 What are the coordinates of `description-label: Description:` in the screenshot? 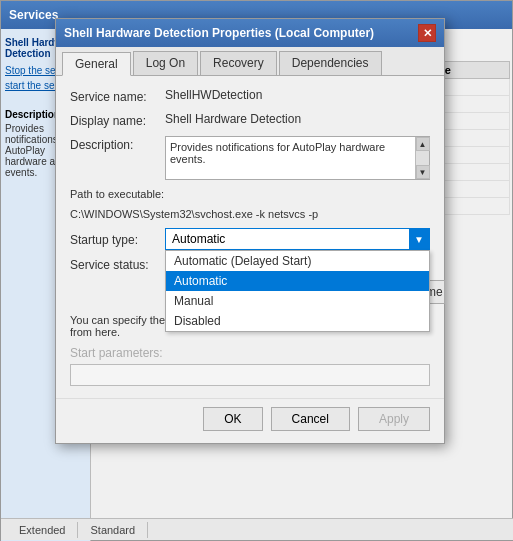 It's located at (118, 144).